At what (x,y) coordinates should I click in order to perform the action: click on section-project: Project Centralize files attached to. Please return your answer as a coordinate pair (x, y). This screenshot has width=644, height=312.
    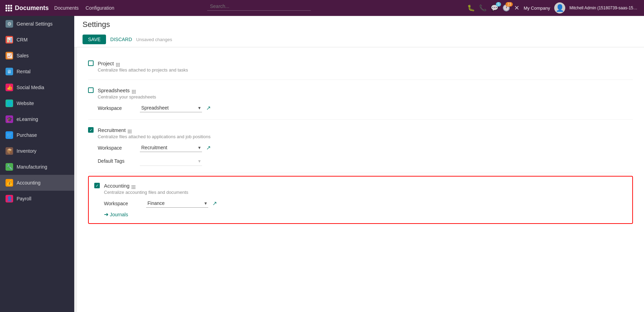
    Looking at the image, I should click on (361, 66).